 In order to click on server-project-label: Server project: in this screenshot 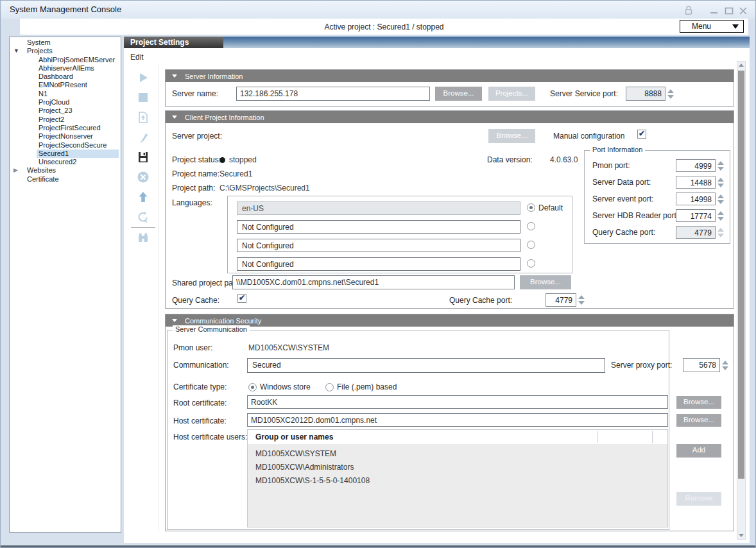, I will do `click(197, 136)`.